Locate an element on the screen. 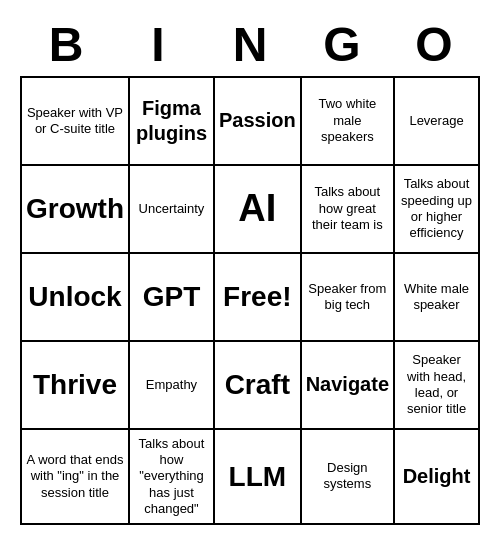  bingo-cell: Two white male speakers is located at coordinates (348, 122).